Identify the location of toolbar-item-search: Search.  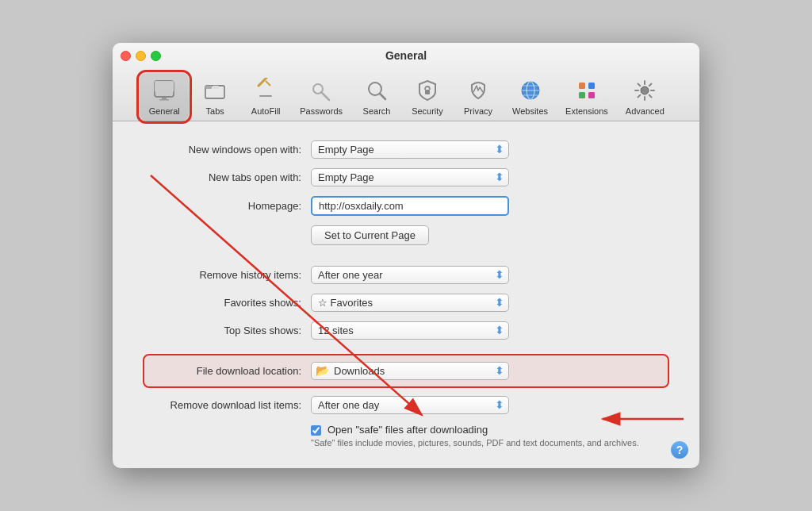
(377, 97).